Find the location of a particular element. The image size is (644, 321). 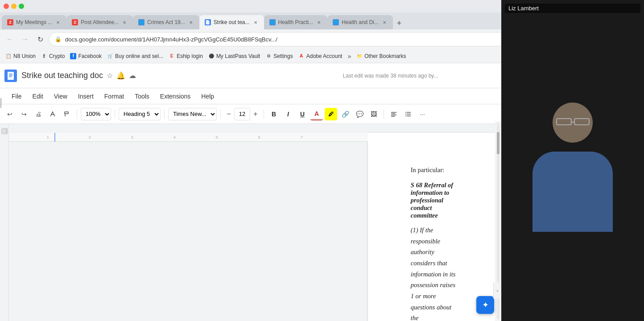

collapse-panel-button: › is located at coordinates (497, 291).